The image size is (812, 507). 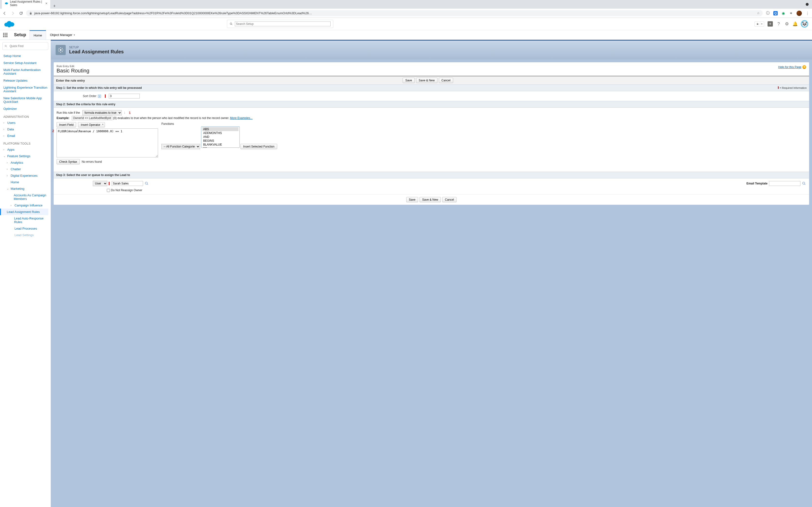 What do you see at coordinates (107, 143) in the screenshot?
I see `formula-textarea: FLOOR(AnnualRevenue / 1000000.0) == 1` at bounding box center [107, 143].